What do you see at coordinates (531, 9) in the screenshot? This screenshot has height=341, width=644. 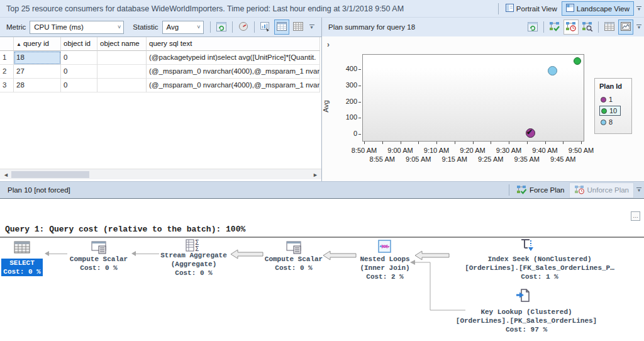 I see `portrait-view-button: Portrait View` at bounding box center [531, 9].